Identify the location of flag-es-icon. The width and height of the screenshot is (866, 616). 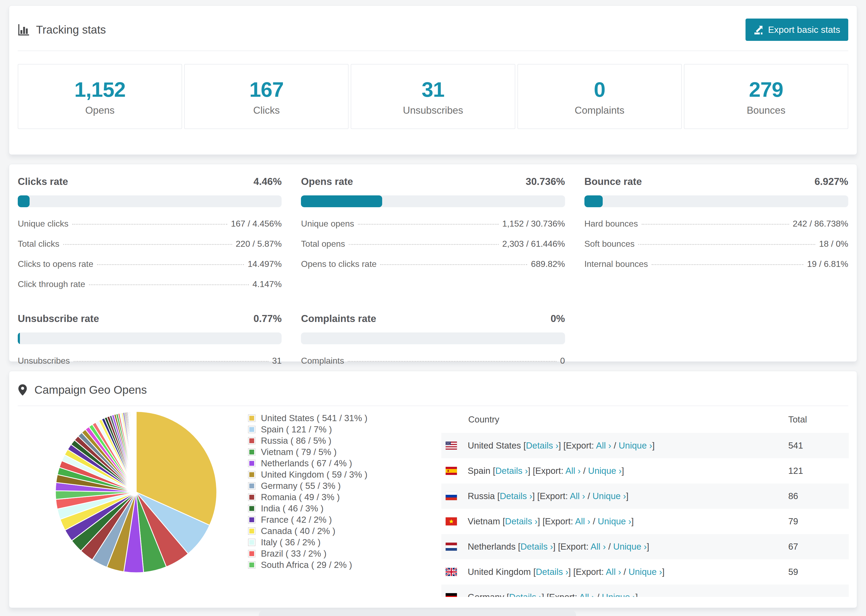
(451, 471).